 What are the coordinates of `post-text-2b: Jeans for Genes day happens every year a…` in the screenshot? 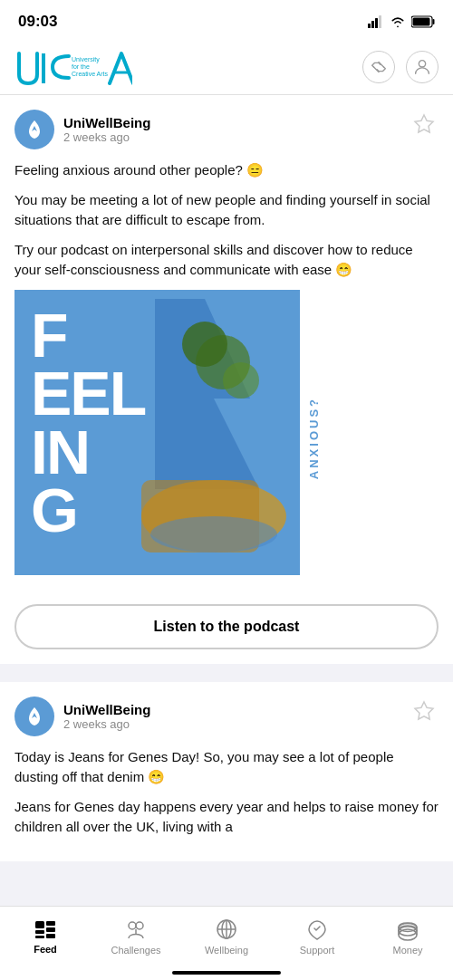 It's located at (226, 817).